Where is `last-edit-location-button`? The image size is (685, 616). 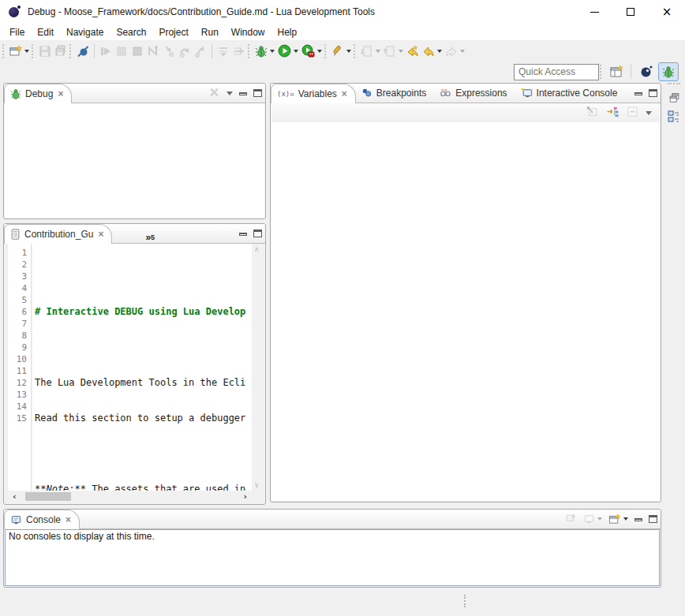
last-edit-location-button is located at coordinates (413, 51).